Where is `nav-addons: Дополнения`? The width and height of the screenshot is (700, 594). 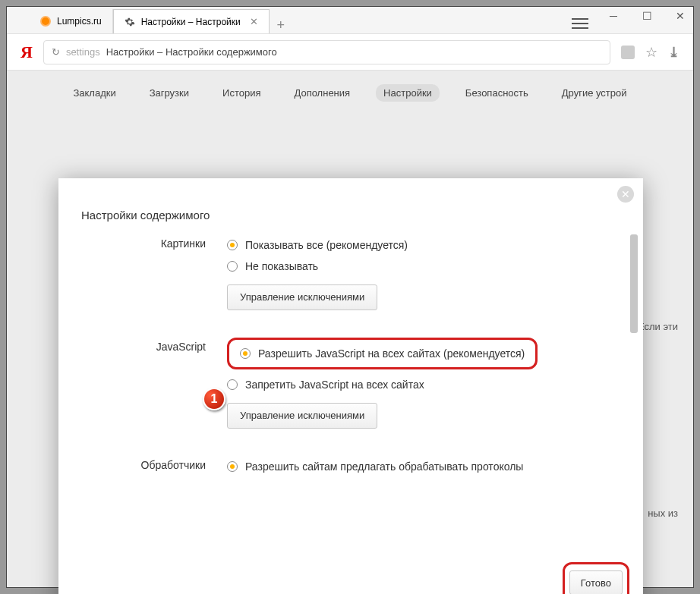 nav-addons: Дополнения is located at coordinates (322, 93).